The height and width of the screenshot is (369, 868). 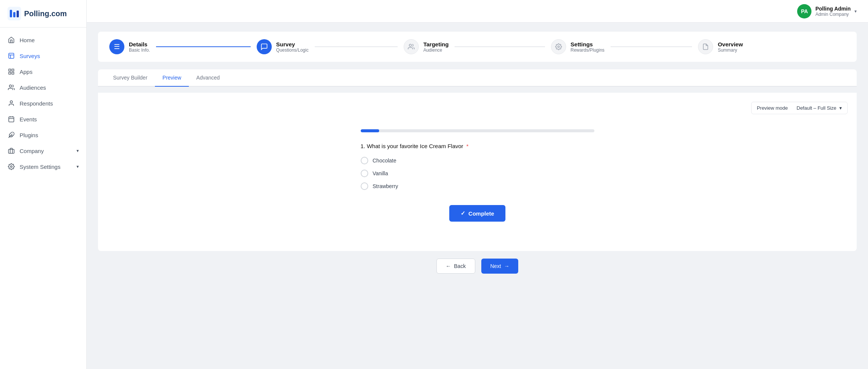 I want to click on sidebar-item-respondents: Respondents, so click(x=43, y=103).